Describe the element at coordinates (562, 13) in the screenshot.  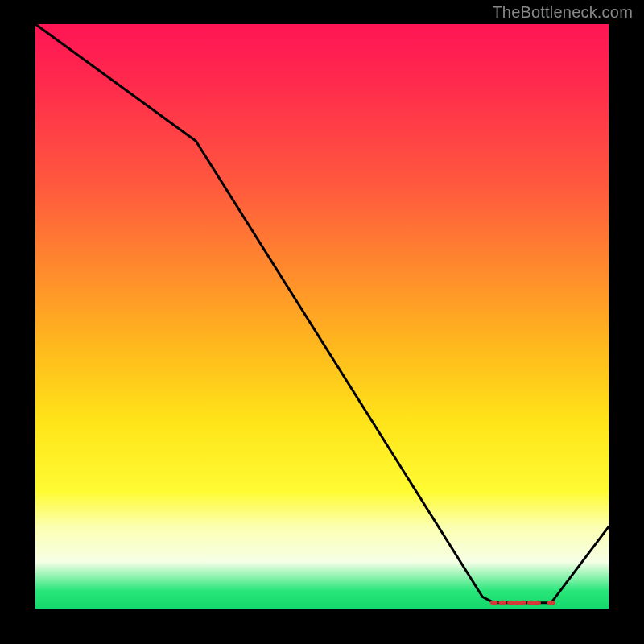
I see `attribution-label: TheBottleneck.com` at that location.